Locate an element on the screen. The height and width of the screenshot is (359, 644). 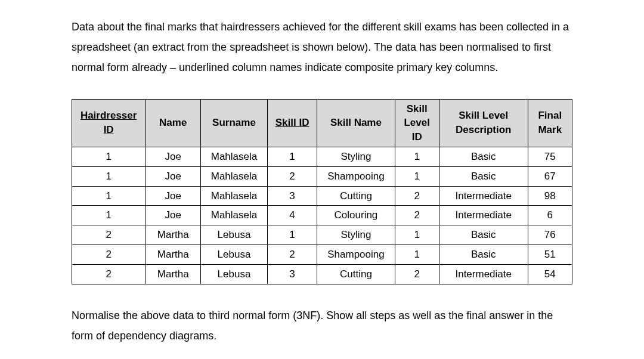
col-skill-id: Skill ID is located at coordinates (292, 123).